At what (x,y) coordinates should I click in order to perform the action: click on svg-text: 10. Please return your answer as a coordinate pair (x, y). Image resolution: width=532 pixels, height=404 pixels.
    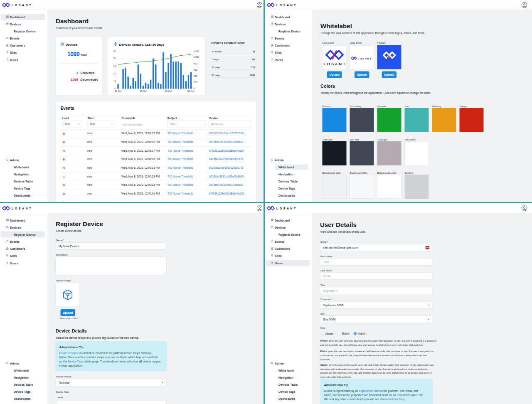
    Looking at the image, I should click on (114, 74).